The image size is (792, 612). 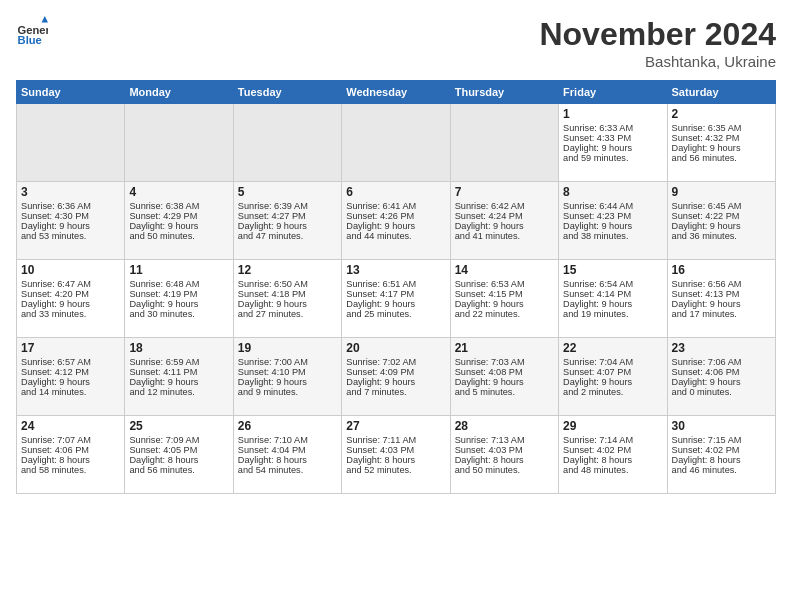 What do you see at coordinates (178, 348) in the screenshot?
I see `day-number: 18` at bounding box center [178, 348].